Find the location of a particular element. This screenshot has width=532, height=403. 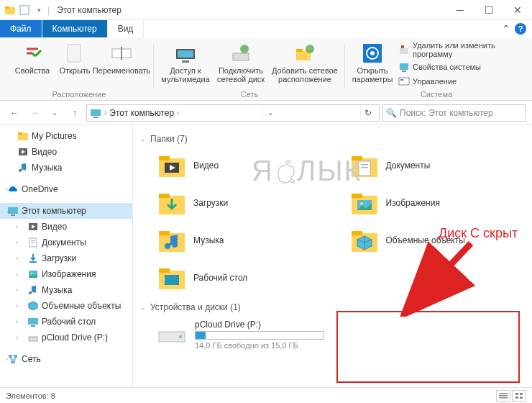

refresh-button: ↻ is located at coordinates (368, 113).